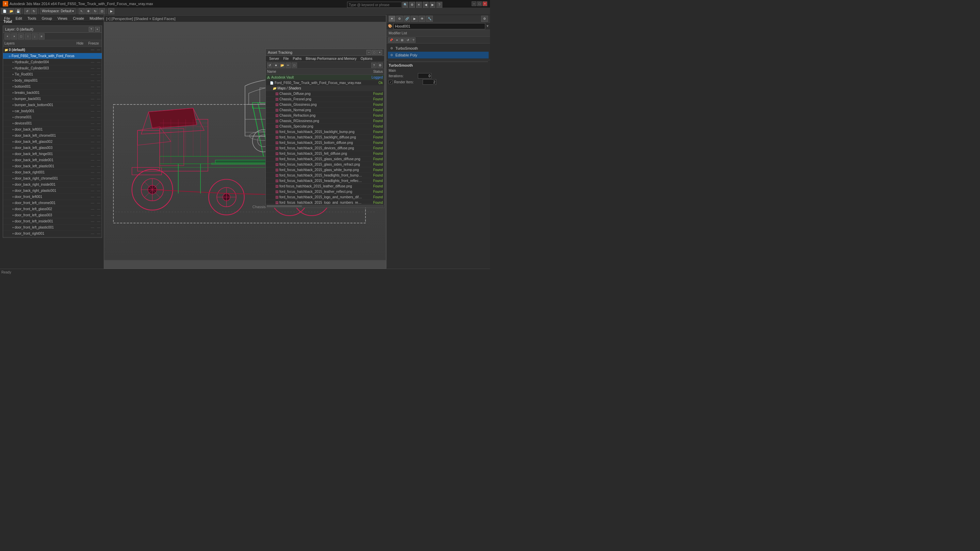 Image resolution: width=980 pixels, height=551 pixels. What do you see at coordinates (397, 40) in the screenshot?
I see `modifier-stack-button: ≡` at bounding box center [397, 40].